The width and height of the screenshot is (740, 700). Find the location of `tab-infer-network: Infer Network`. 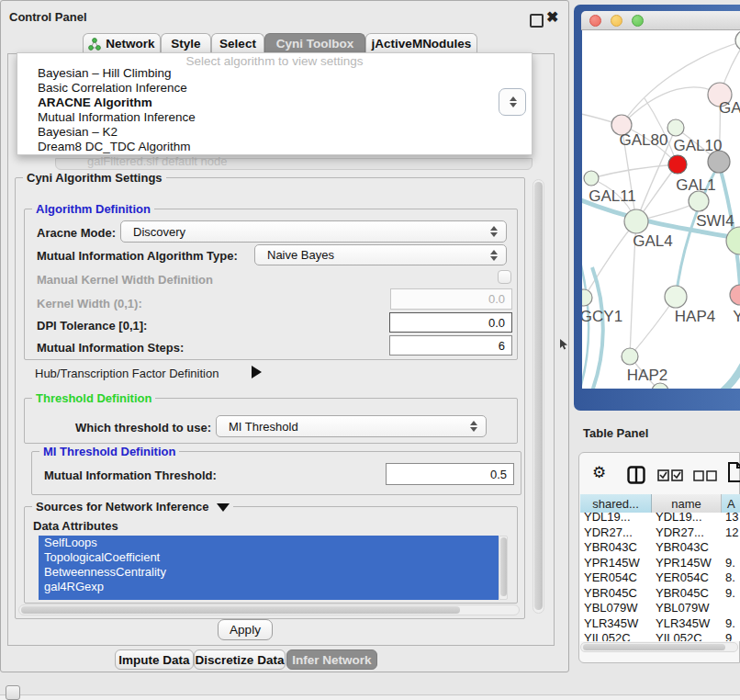

tab-infer-network: Infer Network is located at coordinates (332, 660).